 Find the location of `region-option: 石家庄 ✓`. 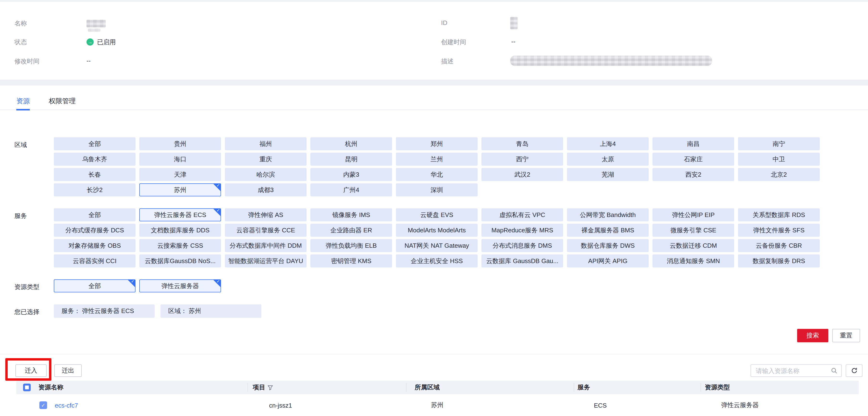

region-option: 石家庄 ✓ is located at coordinates (693, 159).